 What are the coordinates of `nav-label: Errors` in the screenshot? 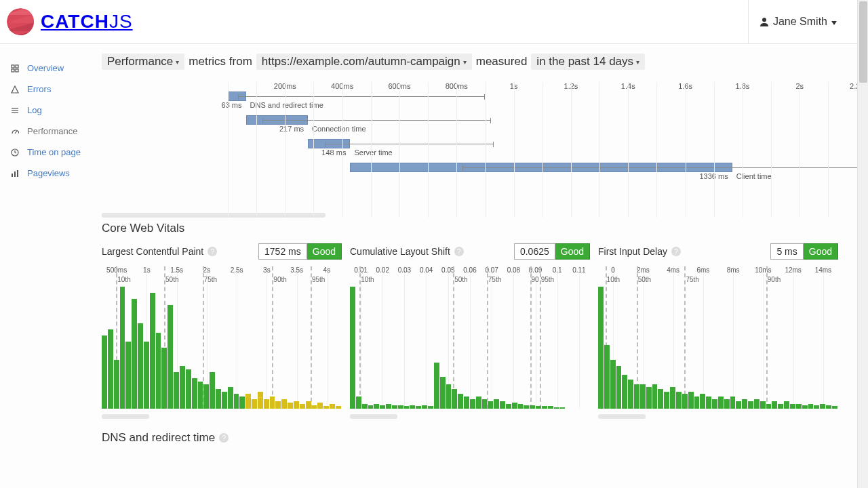 It's located at (39, 89).